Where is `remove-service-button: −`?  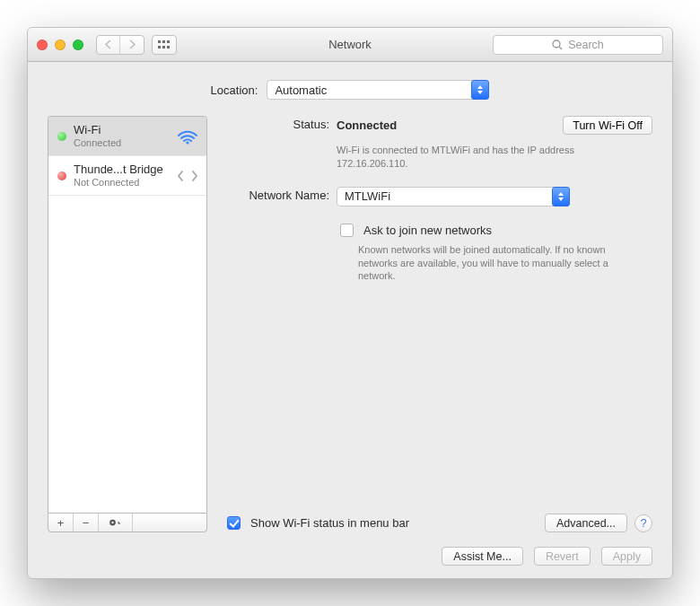 remove-service-button: − is located at coordinates (86, 523).